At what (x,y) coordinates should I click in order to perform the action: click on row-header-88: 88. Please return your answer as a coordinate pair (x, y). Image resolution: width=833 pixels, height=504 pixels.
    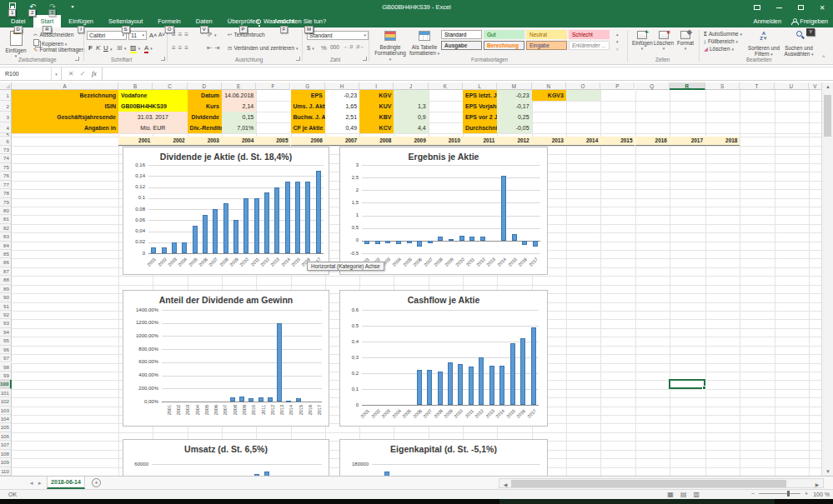
    Looking at the image, I should click on (6, 280).